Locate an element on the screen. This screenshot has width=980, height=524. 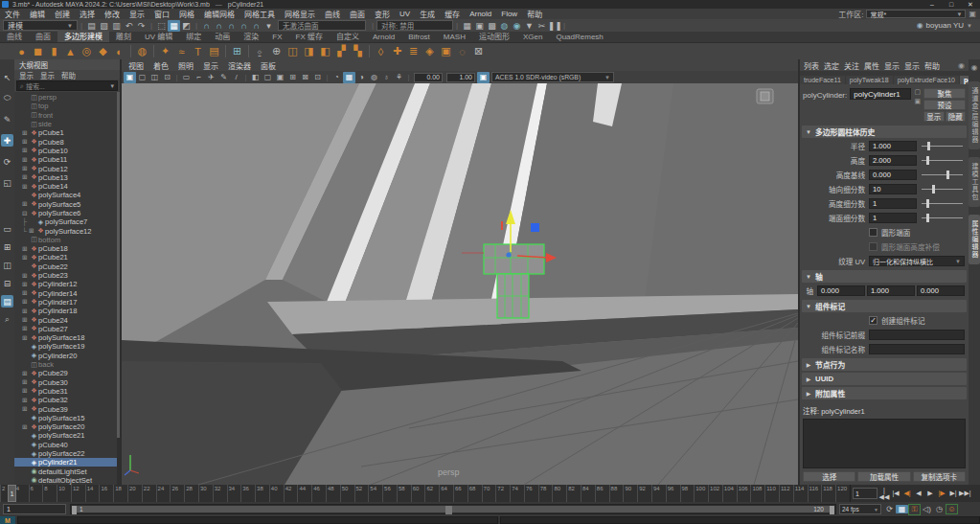
current-frame-marker: 1 is located at coordinates (11, 493).